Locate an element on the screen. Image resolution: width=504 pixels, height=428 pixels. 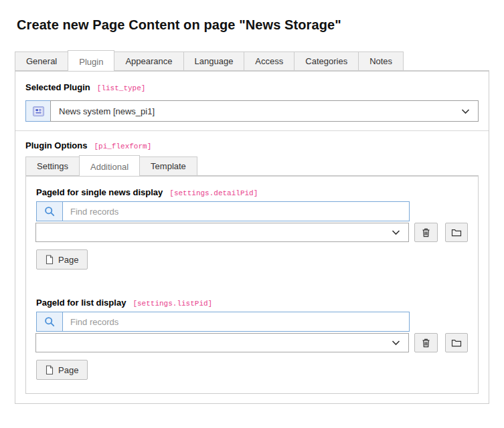
tab-general: General is located at coordinates (41, 61).